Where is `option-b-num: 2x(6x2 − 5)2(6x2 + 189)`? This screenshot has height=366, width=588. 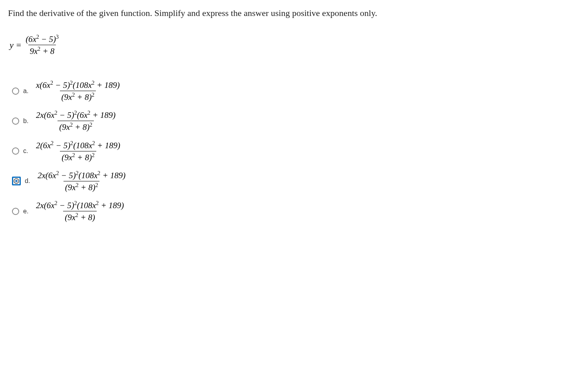 option-b-num: 2x(6x2 − 5)2(6x2 + 189) is located at coordinates (76, 115).